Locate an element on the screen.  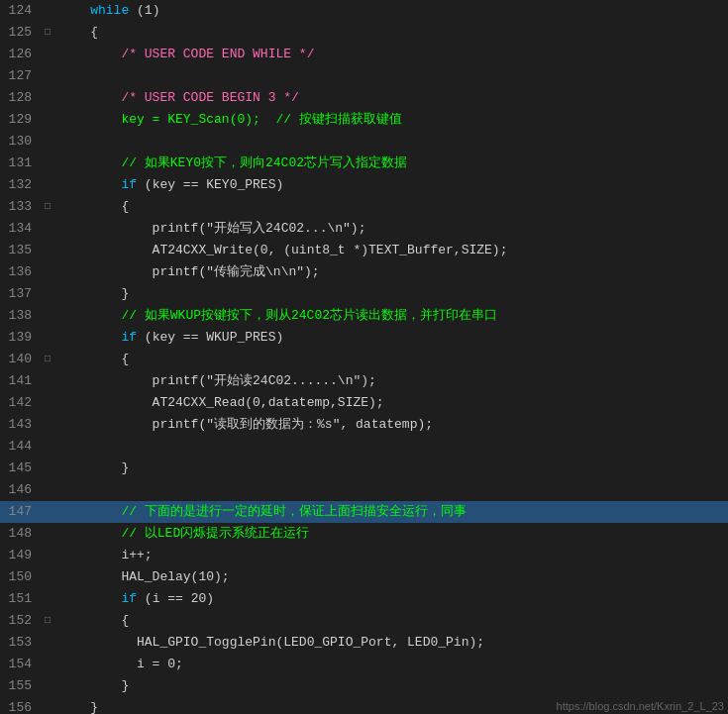
code-content: HAL_GPIO_TogglePin(LED0_GPIO_Port, LED0_… is located at coordinates (392, 643).